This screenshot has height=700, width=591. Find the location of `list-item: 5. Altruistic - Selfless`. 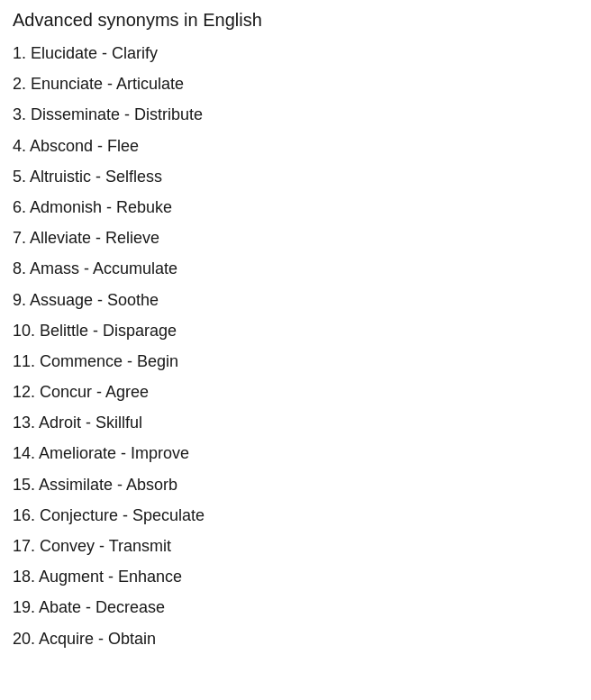

list-item: 5. Altruistic - Selfless is located at coordinates (296, 177).